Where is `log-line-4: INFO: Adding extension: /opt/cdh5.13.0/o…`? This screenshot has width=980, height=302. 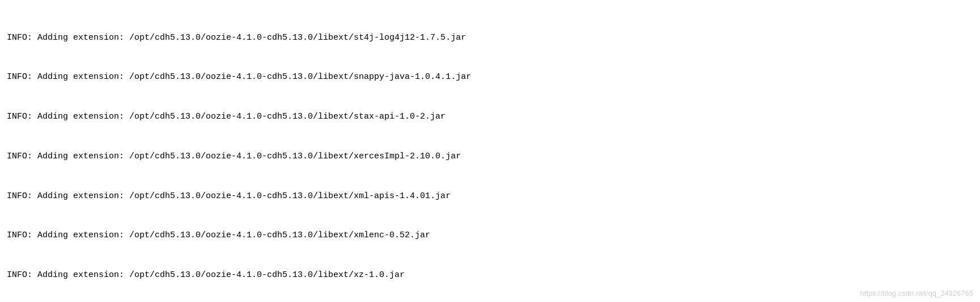 log-line-4: INFO: Adding extension: /opt/cdh5.13.0/o… is located at coordinates (490, 157).